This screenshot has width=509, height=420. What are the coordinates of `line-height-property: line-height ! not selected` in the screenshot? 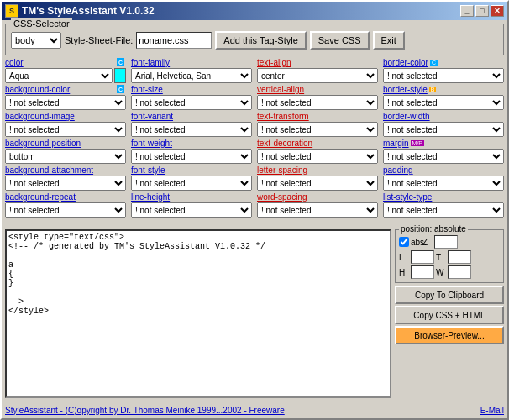 It's located at (192, 205).